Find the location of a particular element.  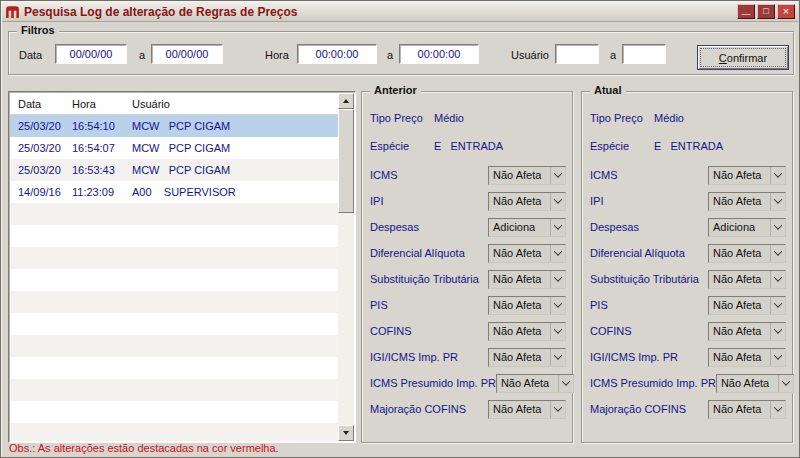

arrow-up-icon is located at coordinates (346, 101).